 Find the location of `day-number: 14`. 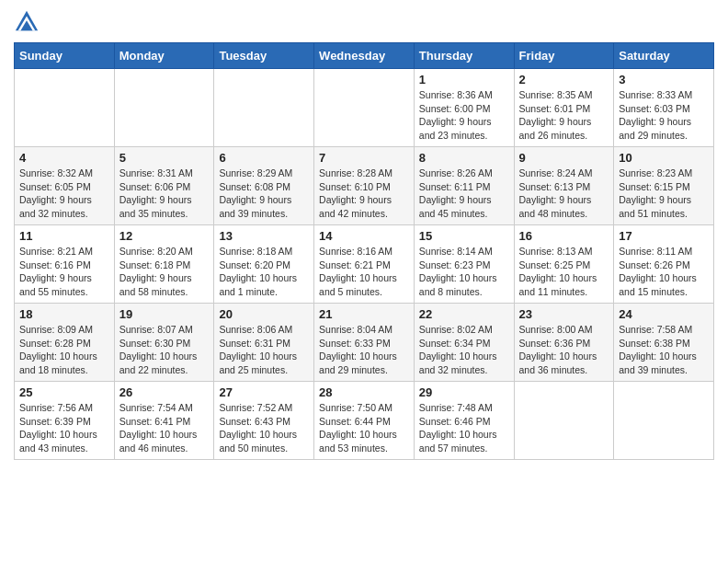

day-number: 14 is located at coordinates (364, 236).